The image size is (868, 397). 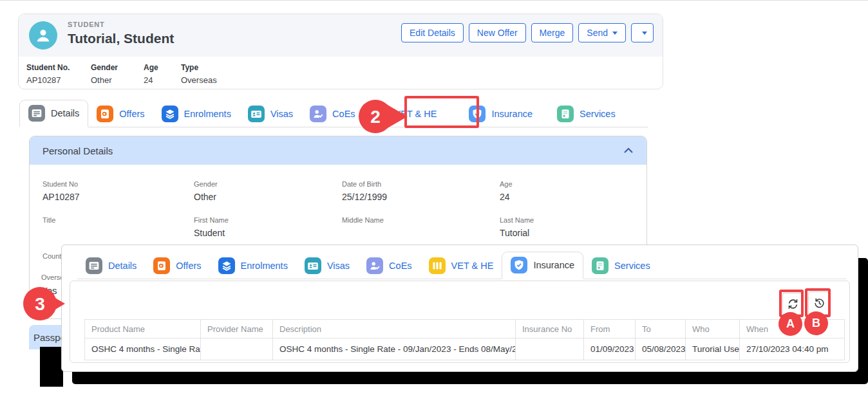 I want to click on tab-label: Services, so click(x=632, y=266).